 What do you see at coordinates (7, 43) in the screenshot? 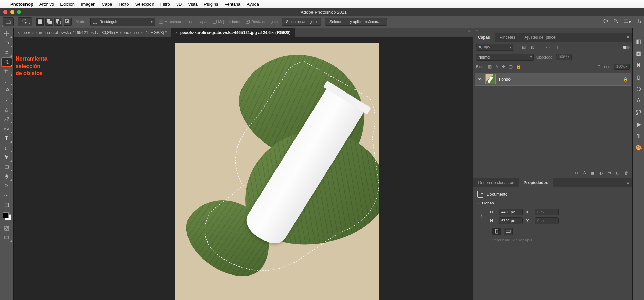
I see `marquee-tool` at bounding box center [7, 43].